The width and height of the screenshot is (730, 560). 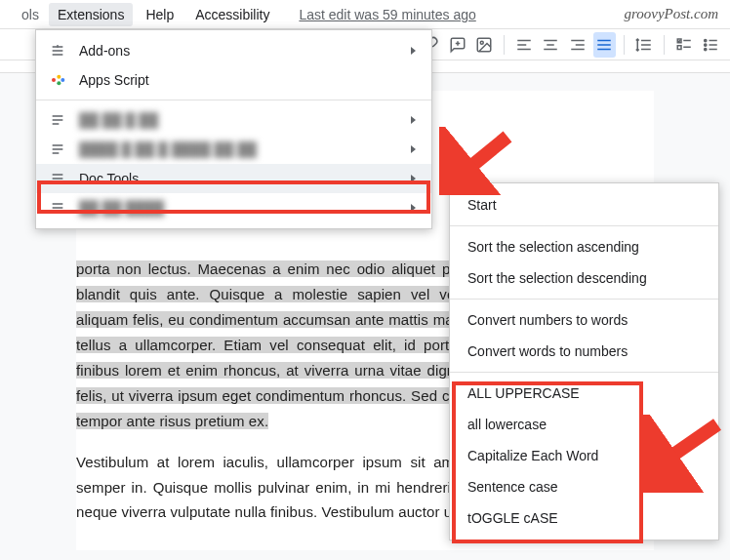 I want to click on sort-desc-item: Sort the selection descending, so click(x=584, y=278).